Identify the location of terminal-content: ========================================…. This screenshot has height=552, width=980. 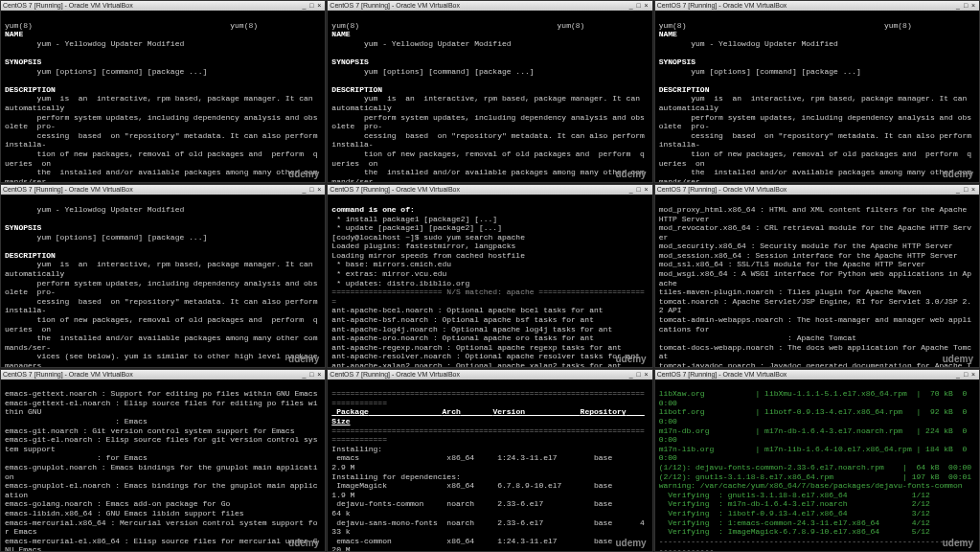
(490, 466).